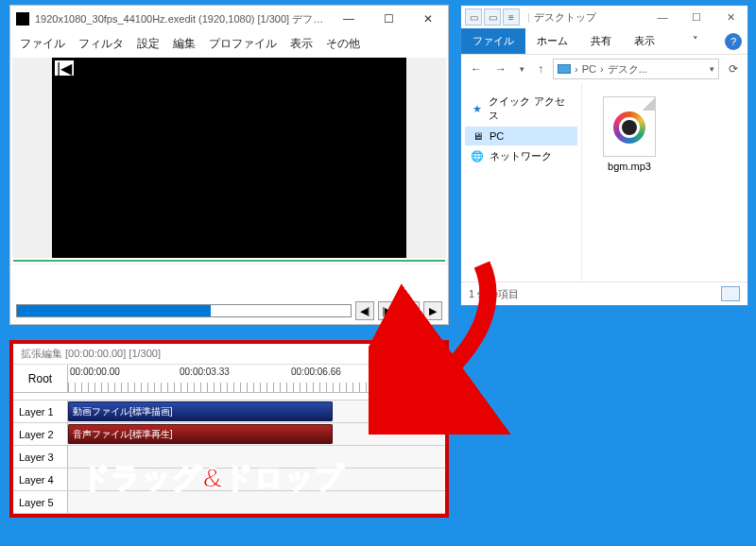  What do you see at coordinates (41, 412) in the screenshot?
I see `layer-label-1: Layer 1` at bounding box center [41, 412].